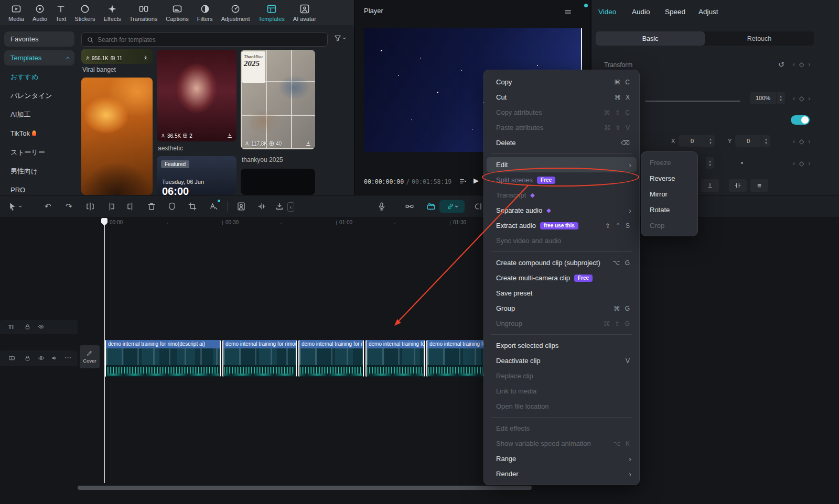 Image resolution: width=839 pixels, height=504 pixels. What do you see at coordinates (382, 206) in the screenshot?
I see `microphone-icon` at bounding box center [382, 206].